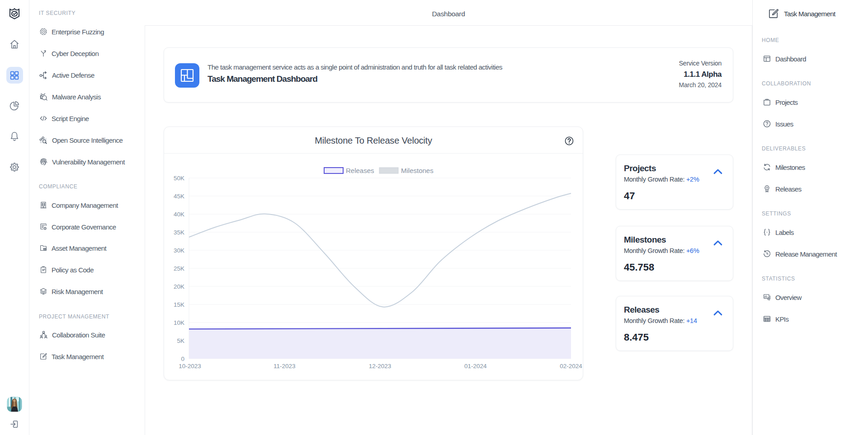  I want to click on svg-text: Milestones, so click(417, 171).